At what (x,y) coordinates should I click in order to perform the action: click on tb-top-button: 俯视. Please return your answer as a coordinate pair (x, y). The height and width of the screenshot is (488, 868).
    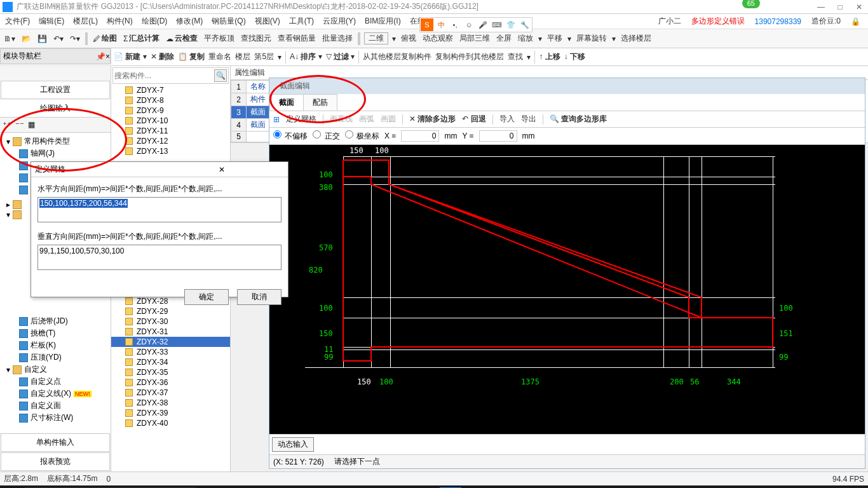
    Looking at the image, I should click on (409, 38).